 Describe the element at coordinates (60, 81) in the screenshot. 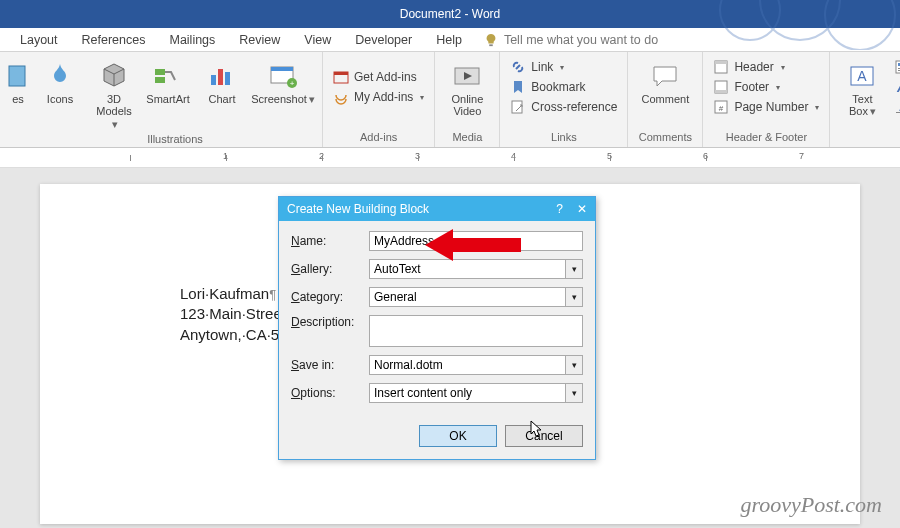

I see `icons-button: Icons` at that location.